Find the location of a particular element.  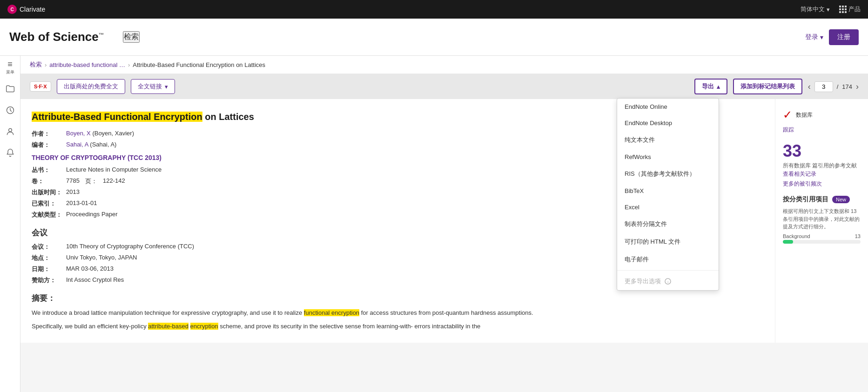

export-divider is located at coordinates (668, 271).